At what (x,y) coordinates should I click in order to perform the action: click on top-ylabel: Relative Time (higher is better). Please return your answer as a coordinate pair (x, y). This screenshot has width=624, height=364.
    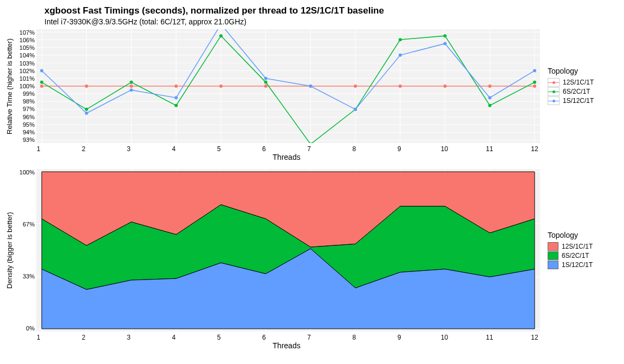
    Looking at the image, I should click on (10, 86).